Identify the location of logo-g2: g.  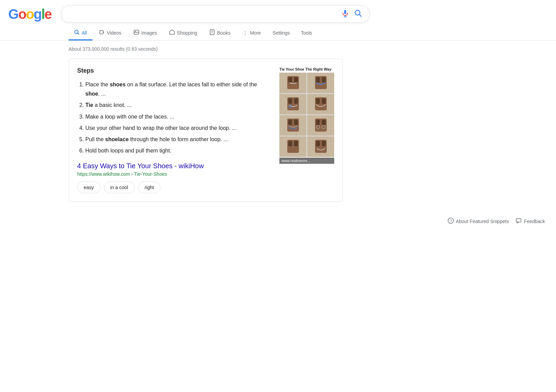
(37, 14).